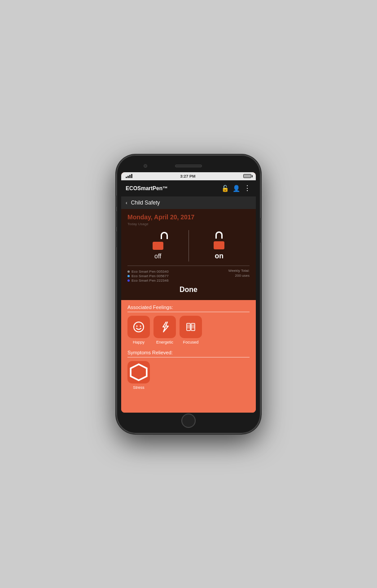 The image size is (377, 588). What do you see at coordinates (236, 188) in the screenshot?
I see `user-icon: 👤` at bounding box center [236, 188].